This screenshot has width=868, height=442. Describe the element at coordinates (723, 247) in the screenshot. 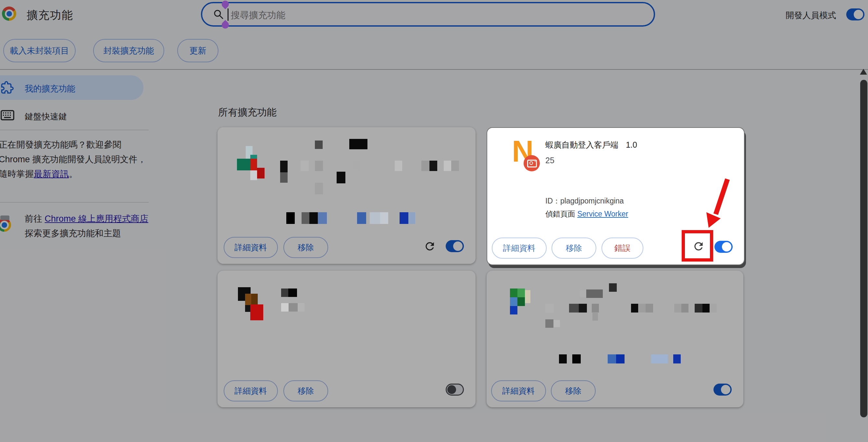

I see `extension-toggle` at that location.